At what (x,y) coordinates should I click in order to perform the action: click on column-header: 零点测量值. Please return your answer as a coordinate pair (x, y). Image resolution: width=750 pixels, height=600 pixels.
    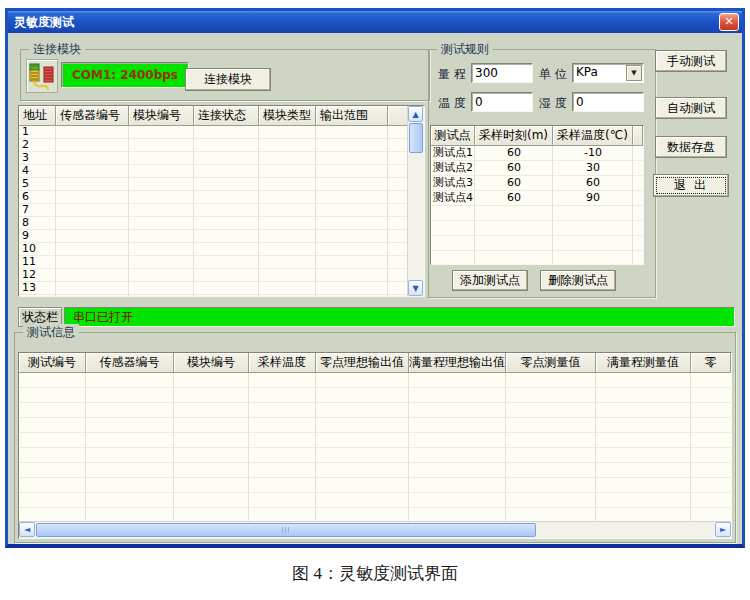
    Looking at the image, I should click on (551, 363).